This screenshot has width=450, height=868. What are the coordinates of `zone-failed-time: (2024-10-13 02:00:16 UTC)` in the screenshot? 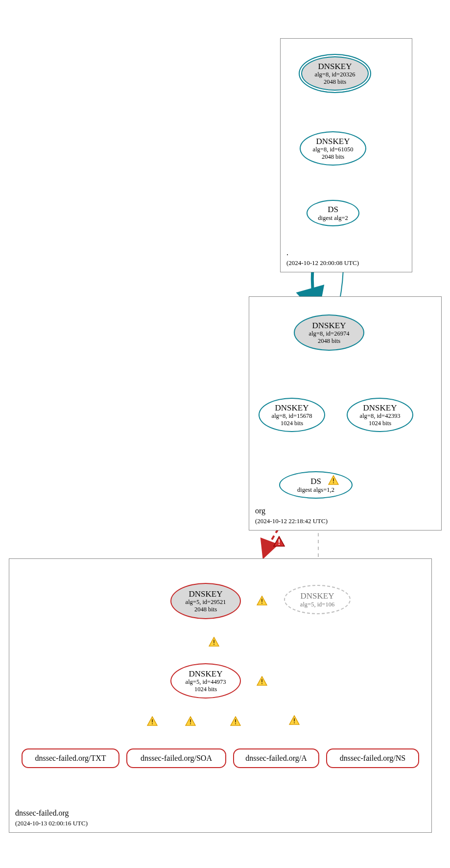 It's located at (51, 823).